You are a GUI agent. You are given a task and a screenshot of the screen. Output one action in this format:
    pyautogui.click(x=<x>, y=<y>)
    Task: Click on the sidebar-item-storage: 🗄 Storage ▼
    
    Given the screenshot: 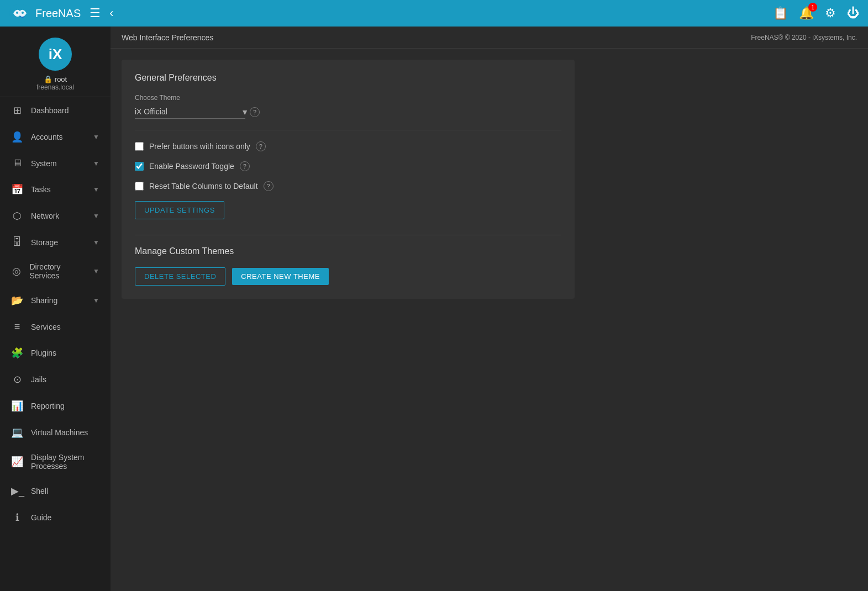 What is the action you would take?
    pyautogui.click(x=55, y=242)
    